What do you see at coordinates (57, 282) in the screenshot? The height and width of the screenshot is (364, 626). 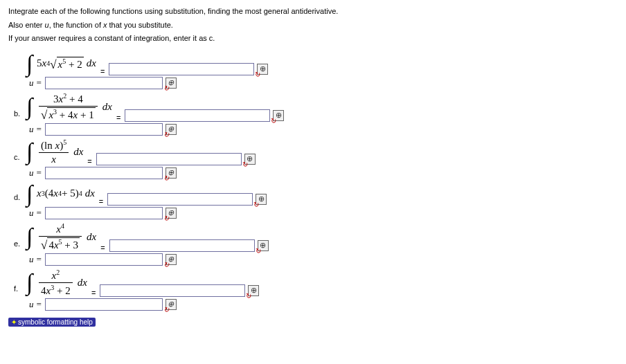 I see `integral-f: ∫ x2 4x3 + 2 dx` at bounding box center [57, 282].